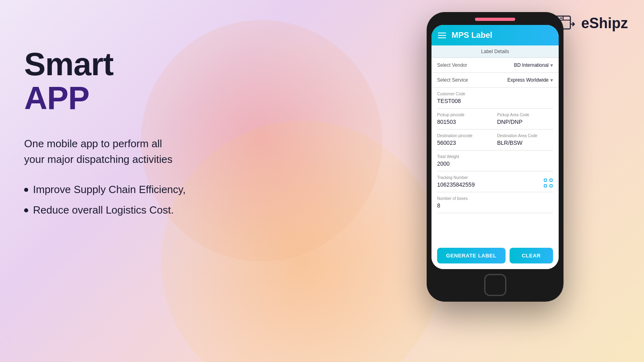 The width and height of the screenshot is (644, 362). I want to click on scan-icon, so click(548, 183).